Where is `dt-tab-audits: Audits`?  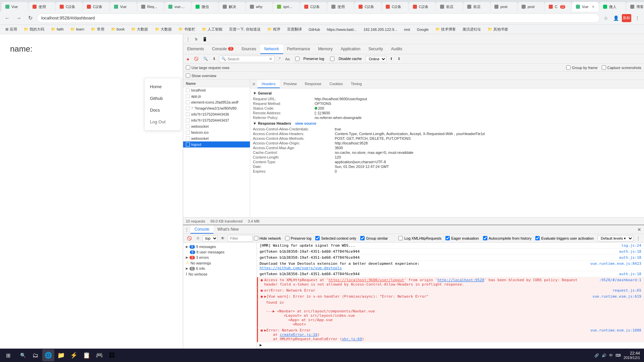 dt-tab-audits: Audits is located at coordinates (396, 49).